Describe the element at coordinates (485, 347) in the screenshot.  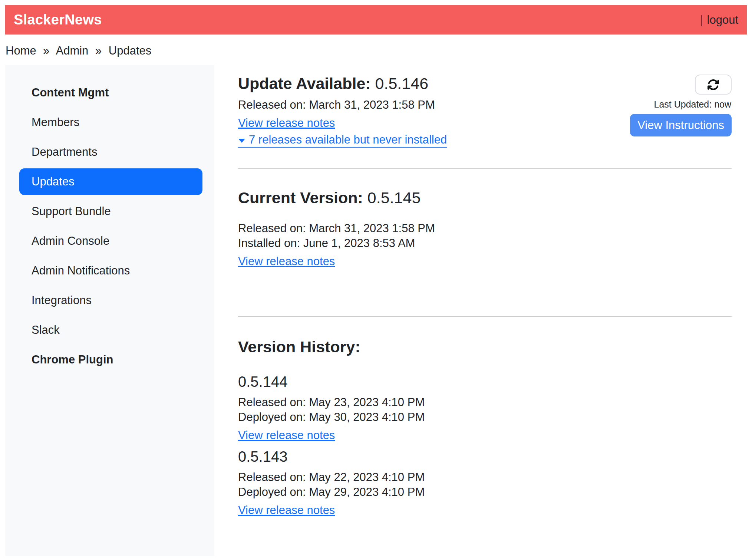
I see `version-history-heading: Version History:` at that location.